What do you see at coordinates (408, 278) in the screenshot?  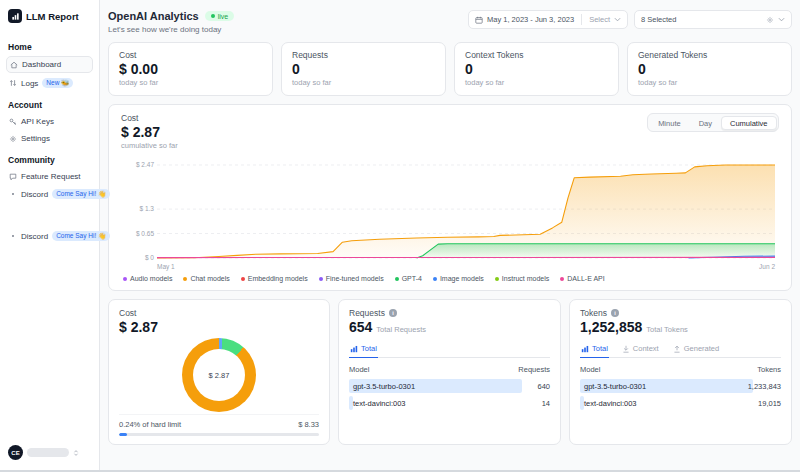 I see `legend-item-gpt-4: GPT-4` at bounding box center [408, 278].